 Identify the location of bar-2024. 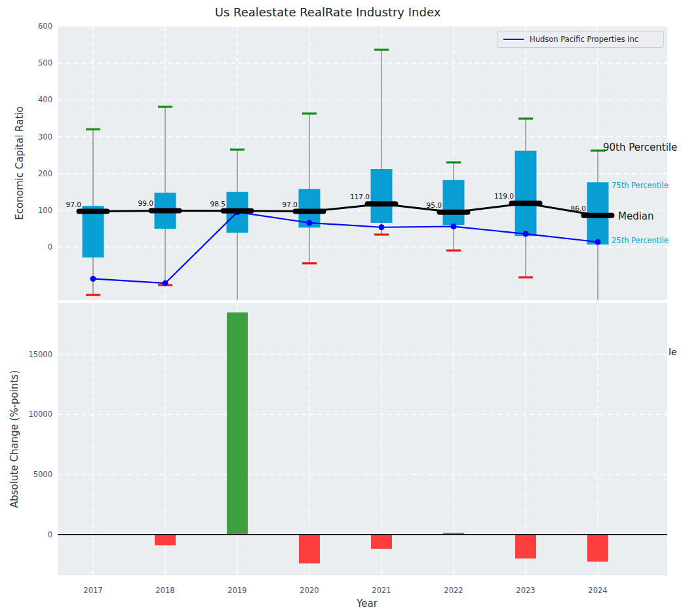
(598, 548).